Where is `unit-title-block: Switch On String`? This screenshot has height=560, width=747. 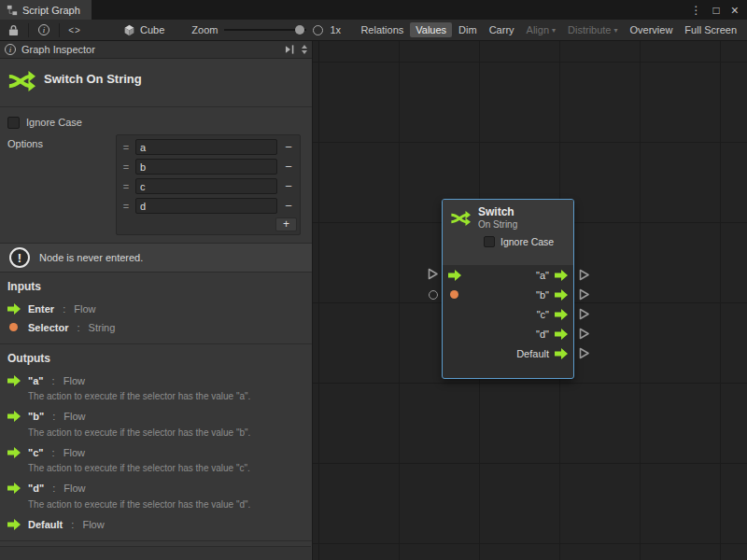
unit-title-block: Switch On String is located at coordinates (156, 83).